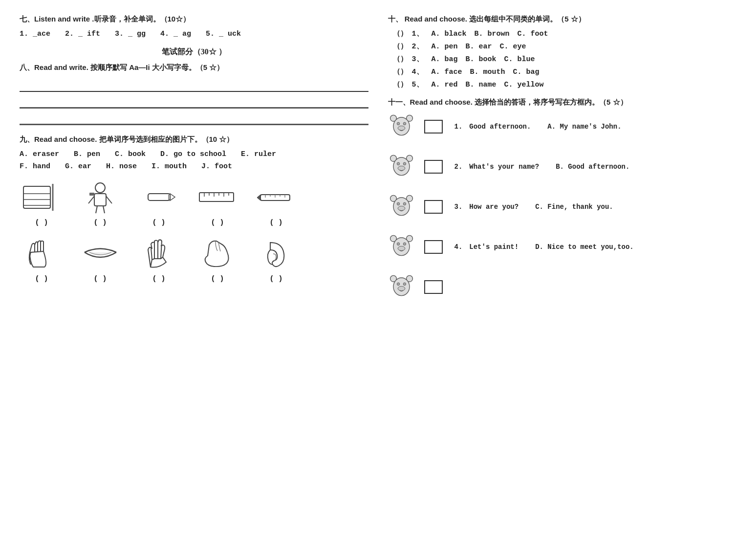 This screenshot has width=756, height=534. What do you see at coordinates (217, 253) in the screenshot?
I see `image-foot` at bounding box center [217, 253].